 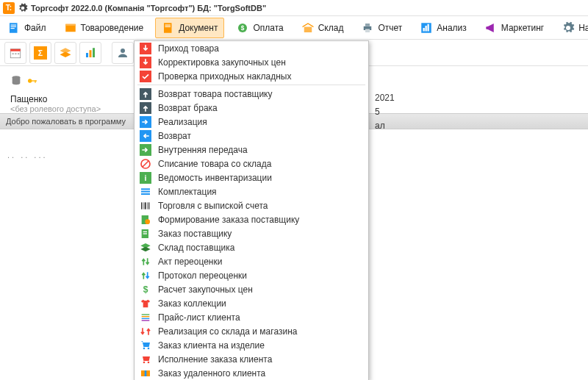 I want to click on menu-label: Анализ, so click(x=451, y=28).